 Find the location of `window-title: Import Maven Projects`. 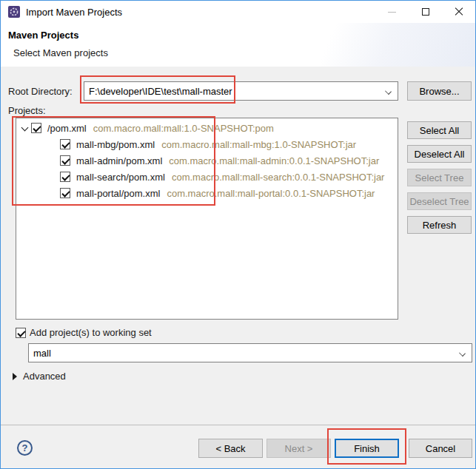

window-title: Import Maven Projects is located at coordinates (74, 12).